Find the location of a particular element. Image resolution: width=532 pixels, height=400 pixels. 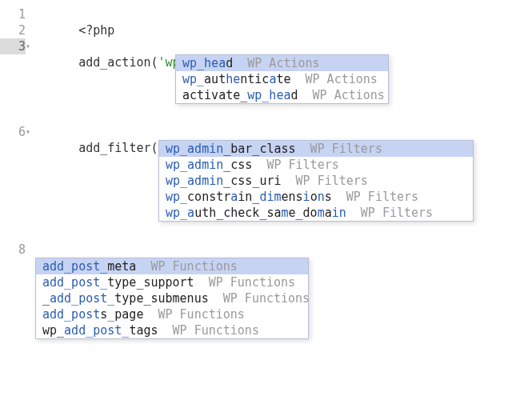

autocomplete-item: wp_head WP Actions is located at coordinates (282, 63).